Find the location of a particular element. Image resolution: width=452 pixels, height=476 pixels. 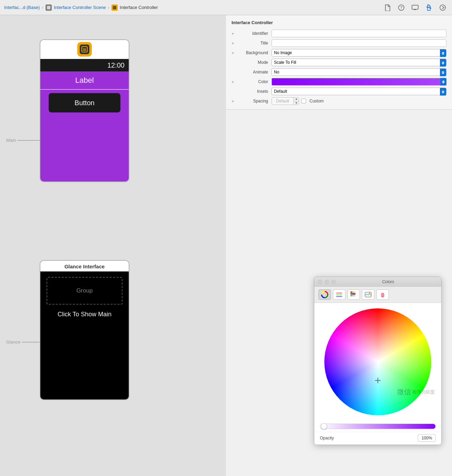

opacity-slider-thumb is located at coordinates (324, 426).